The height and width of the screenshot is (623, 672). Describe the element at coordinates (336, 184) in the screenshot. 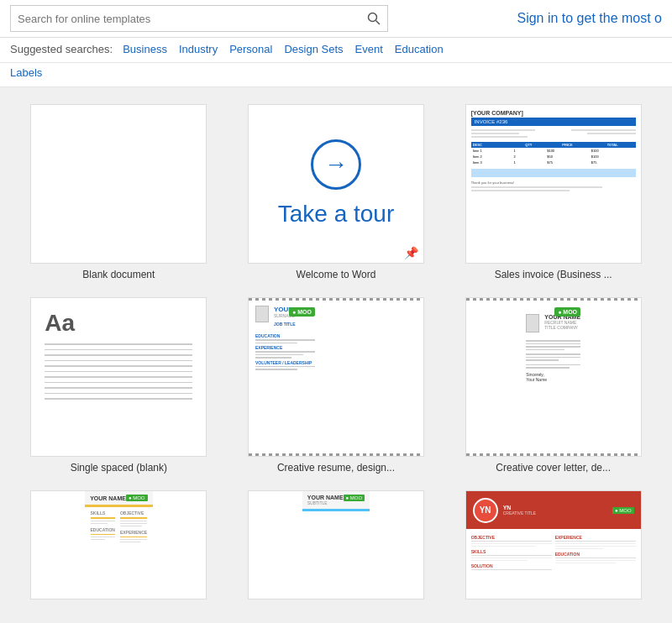

I see `template-thumb-tour: → Take a tour 📌` at that location.